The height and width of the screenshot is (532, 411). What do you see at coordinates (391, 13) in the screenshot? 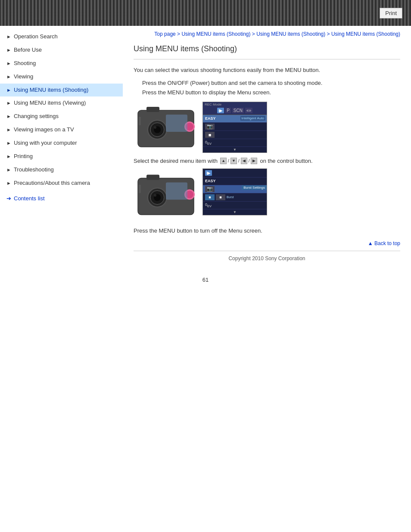
I see `print-button: Print` at bounding box center [391, 13].